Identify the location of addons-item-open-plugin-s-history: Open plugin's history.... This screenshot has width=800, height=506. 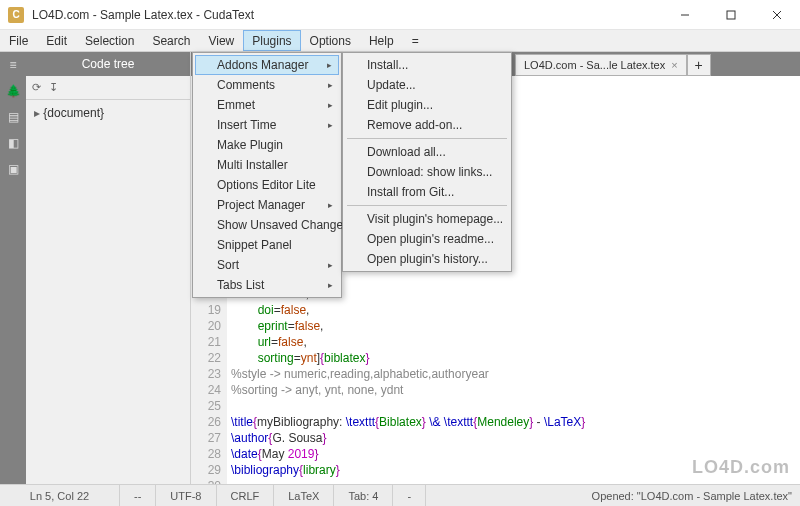
(427, 259).